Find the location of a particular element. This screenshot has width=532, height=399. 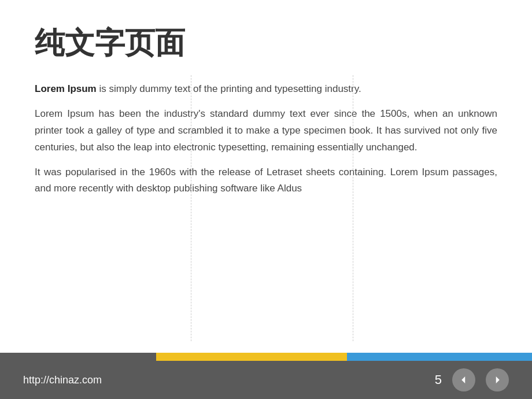

footer-bars is located at coordinates (266, 357).